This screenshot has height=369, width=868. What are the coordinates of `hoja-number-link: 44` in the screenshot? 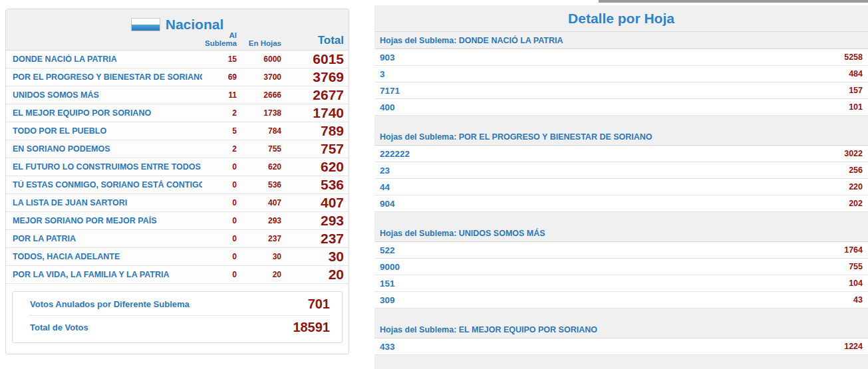 It's located at (384, 187).